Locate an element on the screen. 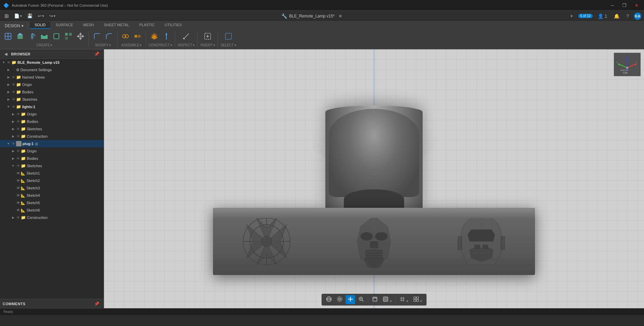  expand-plug-bodies: ▶ is located at coordinates (13, 158).